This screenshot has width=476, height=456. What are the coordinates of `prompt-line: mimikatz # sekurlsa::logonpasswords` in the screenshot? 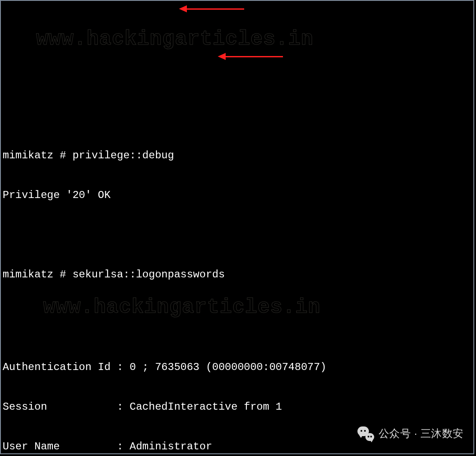 It's located at (237, 275).